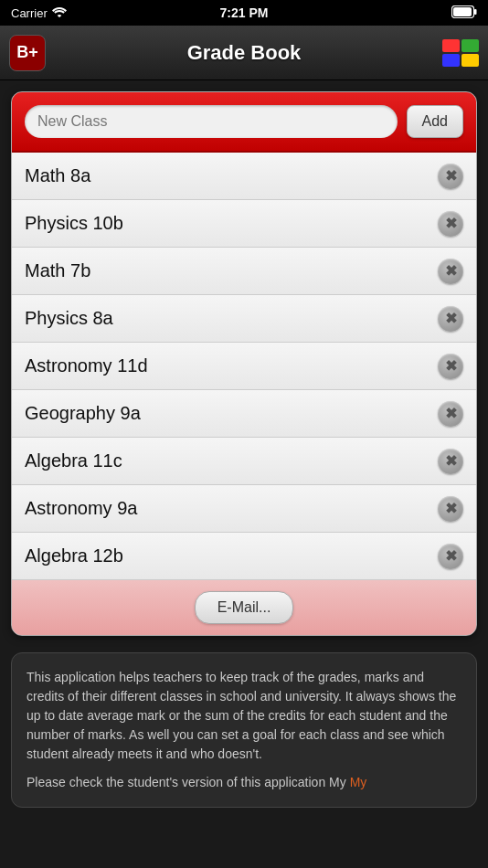 Image resolution: width=488 pixels, height=868 pixels. Describe the element at coordinates (69, 318) in the screenshot. I see `class-item-name: Physics 8a` at that location.